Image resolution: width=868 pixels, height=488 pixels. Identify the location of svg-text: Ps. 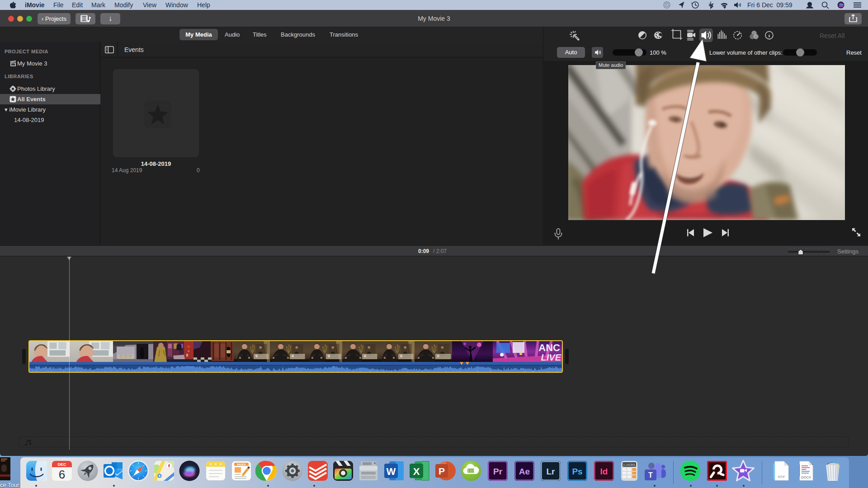
(577, 472).